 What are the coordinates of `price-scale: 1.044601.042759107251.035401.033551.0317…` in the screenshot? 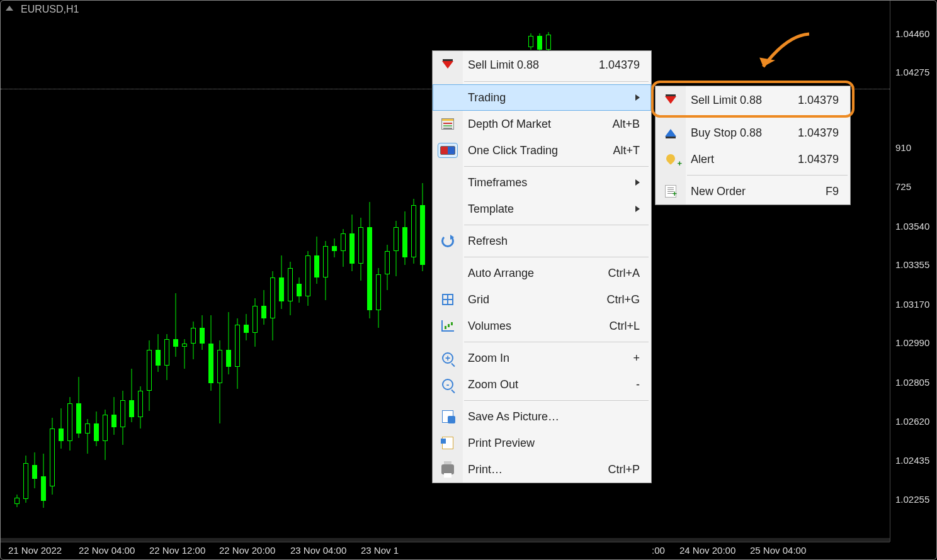 It's located at (913, 271).